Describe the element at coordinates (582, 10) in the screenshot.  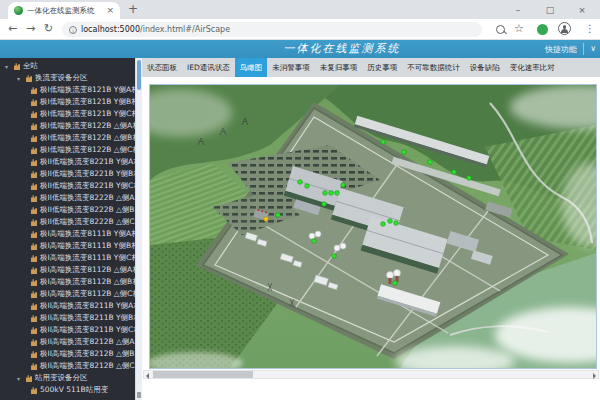
I see `close-button: ×` at that location.